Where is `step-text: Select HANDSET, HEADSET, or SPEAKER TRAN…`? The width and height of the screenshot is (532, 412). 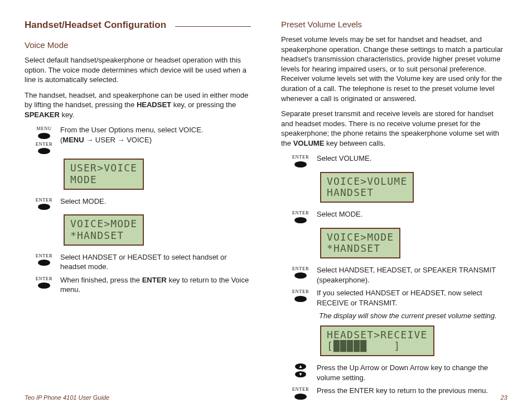
step-text: Select HANDSET, HEADSET, or SPEAKER TRAN… is located at coordinates (412, 275).